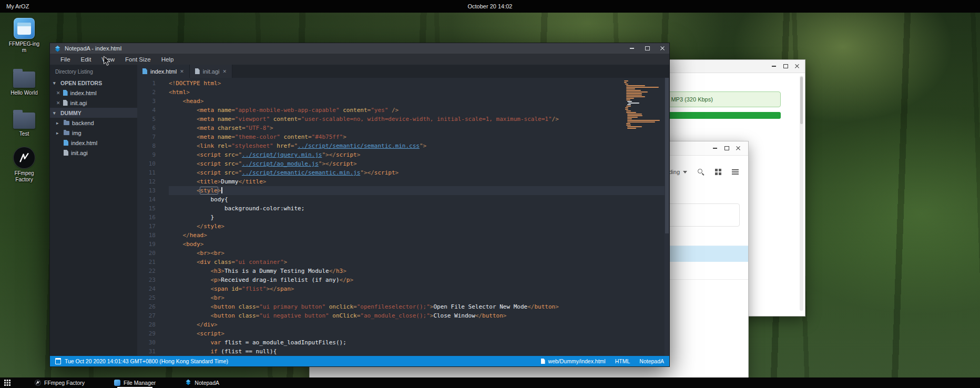  I want to click on code-line: <script src="../script/semantic/semantic…, so click(419, 172).